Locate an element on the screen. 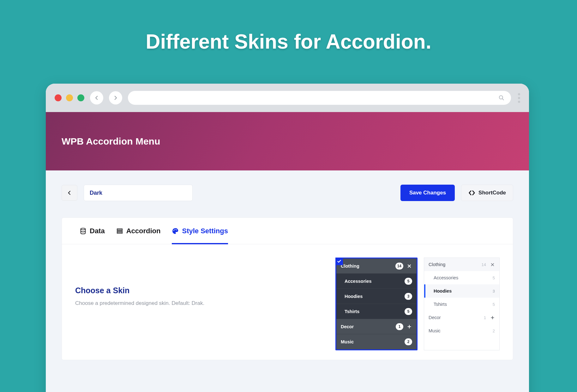 Image resolution: width=577 pixels, height=392 pixels. database-icon is located at coordinates (83, 231).